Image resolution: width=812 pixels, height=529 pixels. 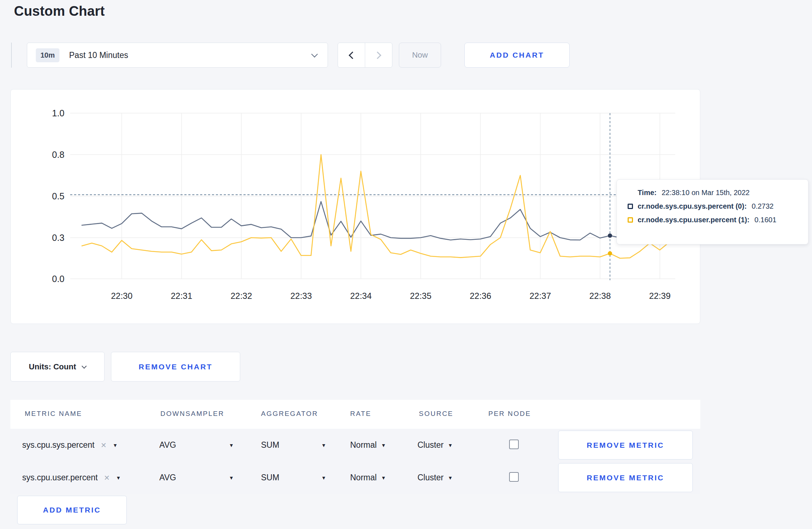 What do you see at coordinates (377, 55) in the screenshot?
I see `chevron-right-icon` at bounding box center [377, 55].